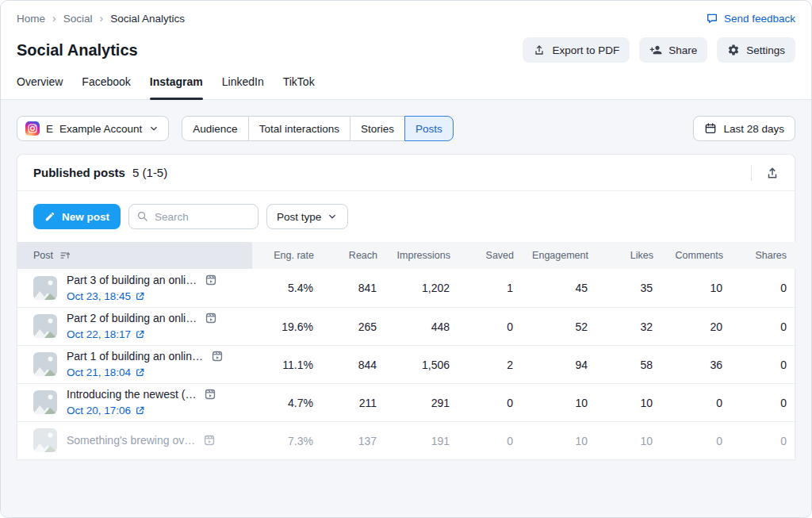 The image size is (812, 518). What do you see at coordinates (621, 255) in the screenshot?
I see `column-header-likes: Likes` at bounding box center [621, 255].